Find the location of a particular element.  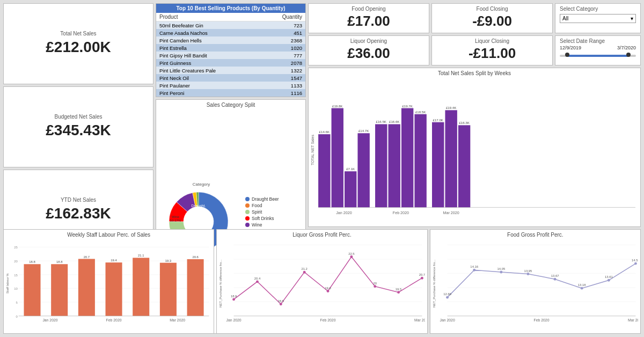

liquor-closing-value: -£11.00 is located at coordinates (492, 54).